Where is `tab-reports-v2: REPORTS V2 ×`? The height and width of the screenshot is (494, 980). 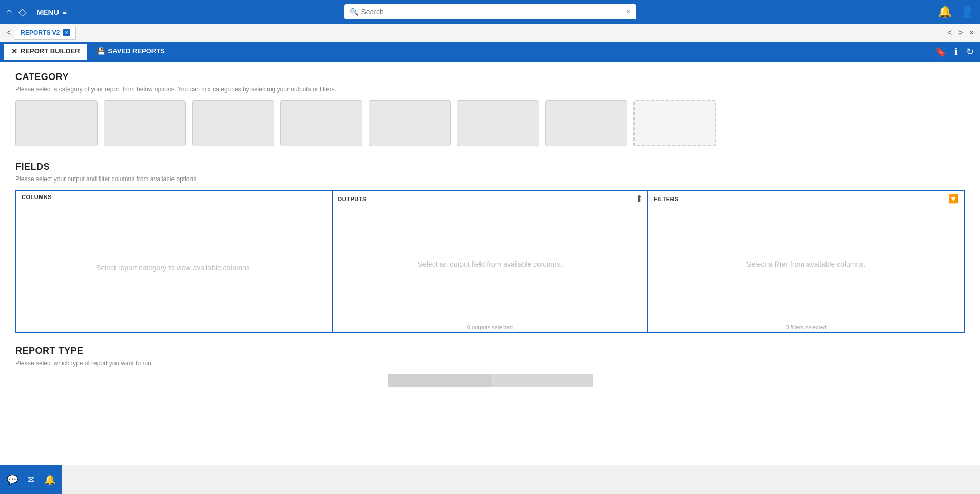
tab-reports-v2: REPORTS V2 × is located at coordinates (45, 33).